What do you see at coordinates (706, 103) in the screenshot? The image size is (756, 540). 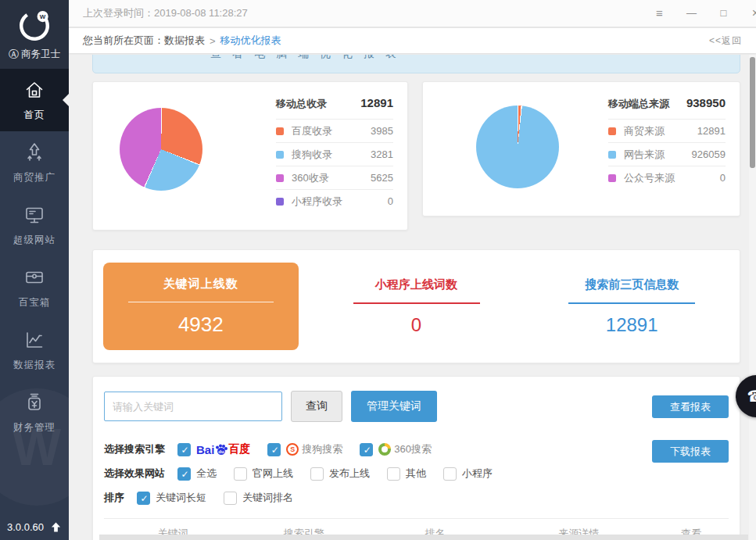 I see `legend-total: 938950` at bounding box center [706, 103].